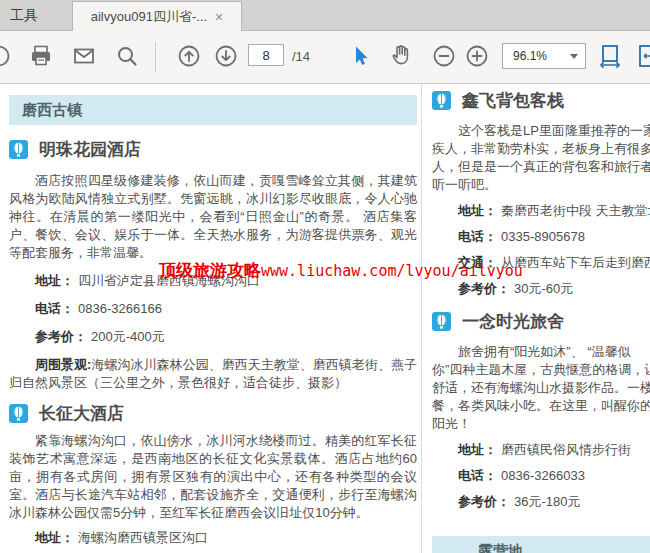 This screenshot has height=553, width=650. I want to click on scenery-row: 周围景观:海螺沟冰川森林公园、磨西天主教堂、磨西镇老街、燕子归自然风景区（三公里…, so click(213, 374).